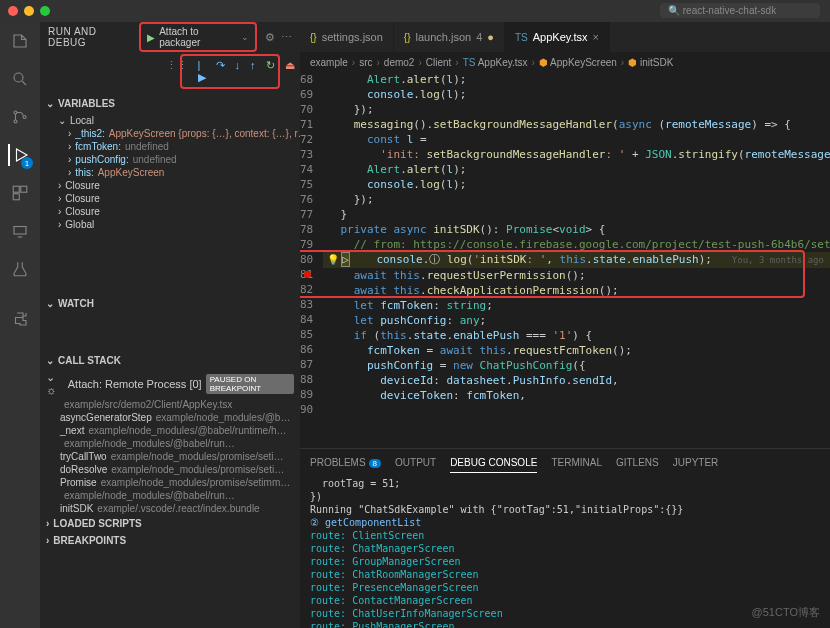  Describe the element at coordinates (230, 72) in the screenshot. I see `debug-toolbar: ⋮⋮ |▶ ↷ ↓ ↑ ↻ ⏏` at that location.